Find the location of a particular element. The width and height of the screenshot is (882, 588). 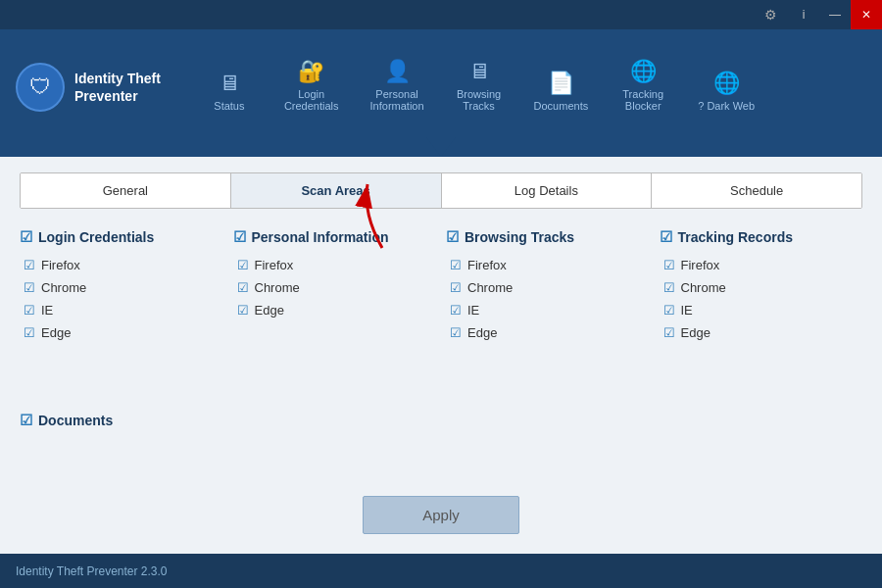

login-edge-check: ☑ is located at coordinates (29, 333).